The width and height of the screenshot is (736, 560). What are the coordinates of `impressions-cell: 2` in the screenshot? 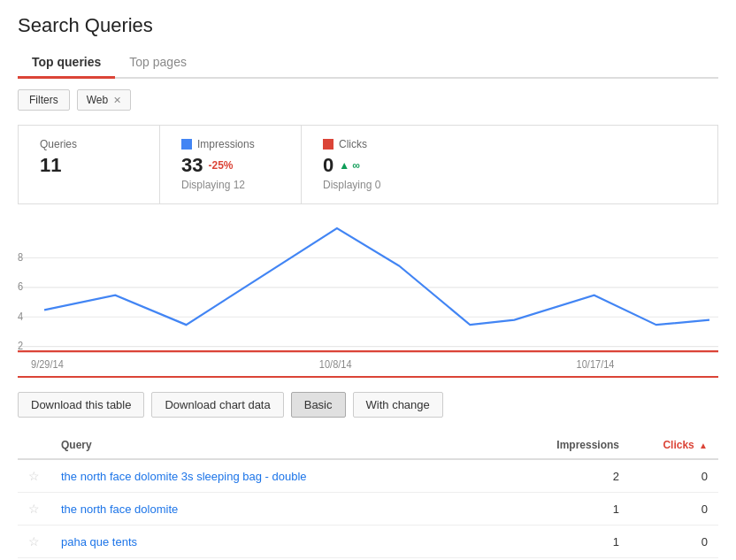 It's located at (561, 476).